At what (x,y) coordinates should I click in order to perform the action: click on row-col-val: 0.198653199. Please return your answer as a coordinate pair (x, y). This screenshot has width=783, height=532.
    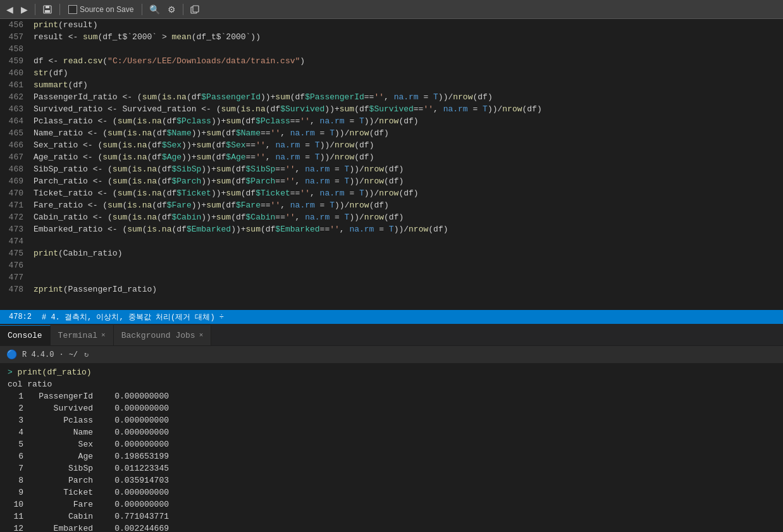
    Looking at the image, I should click on (131, 457).